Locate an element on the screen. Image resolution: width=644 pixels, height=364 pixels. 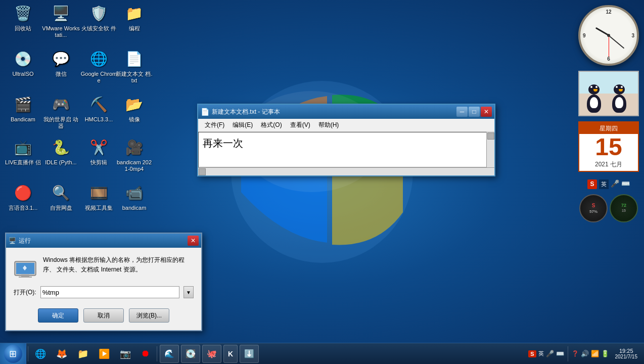
taskbar-octopi: 🐙 is located at coordinates (212, 354).